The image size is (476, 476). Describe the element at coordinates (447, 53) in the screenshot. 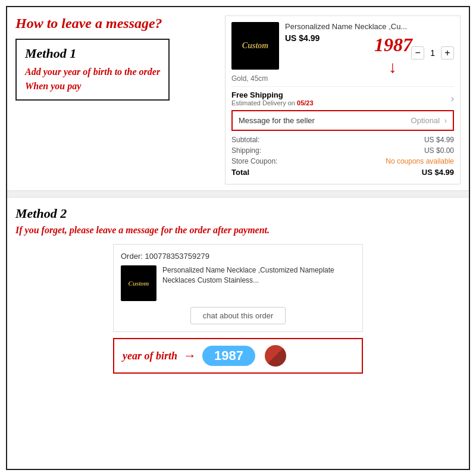

I see `qty-increase-button: +` at that location.